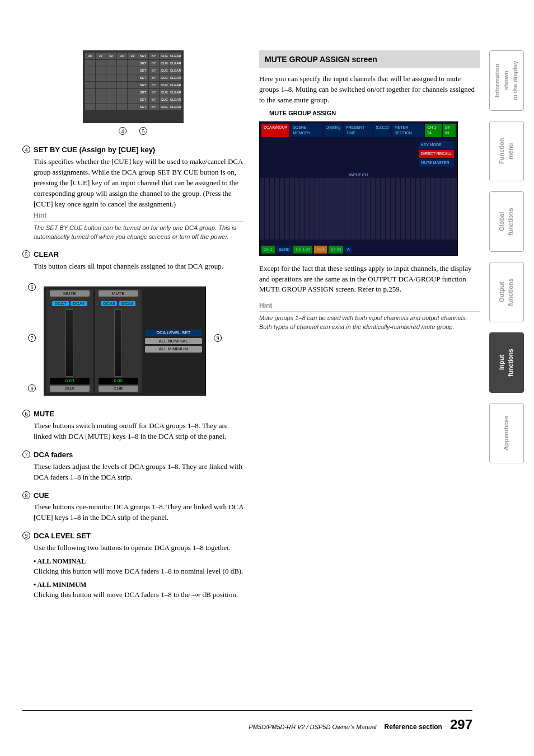 The width and height of the screenshot is (534, 756). Describe the element at coordinates (433, 130) in the screenshot. I see `shot-ch-1-24: CH 1-24` at that location.